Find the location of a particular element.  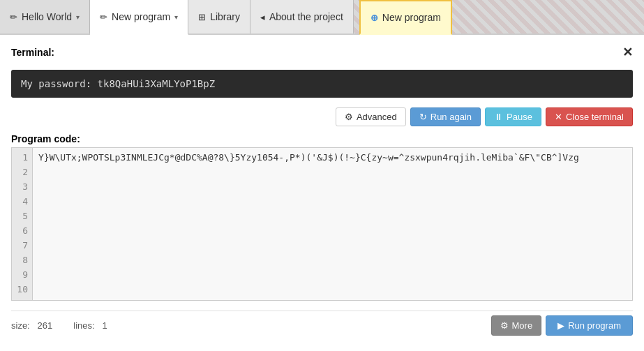

more-label: More is located at coordinates (523, 325).